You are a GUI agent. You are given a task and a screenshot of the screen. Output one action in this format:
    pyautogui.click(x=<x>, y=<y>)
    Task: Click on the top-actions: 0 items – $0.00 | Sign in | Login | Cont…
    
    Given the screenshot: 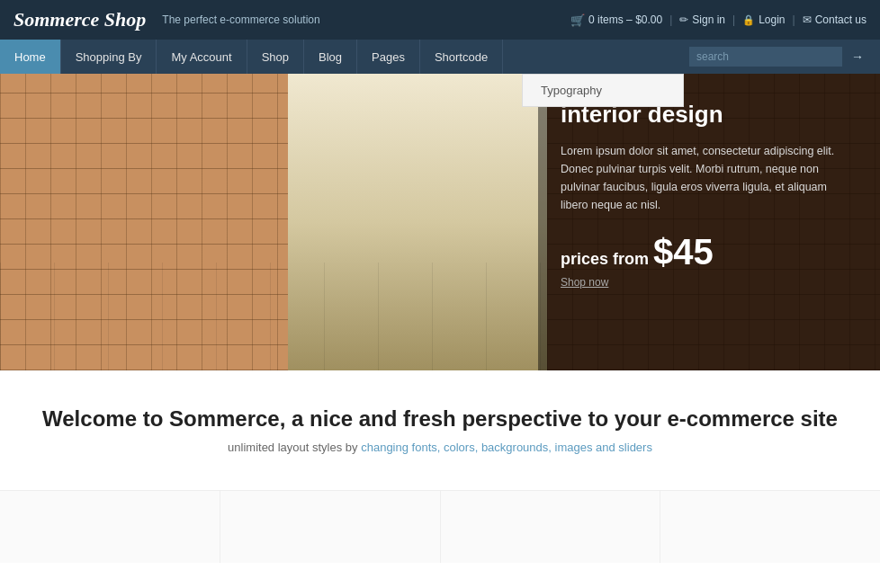 What is the action you would take?
    pyautogui.click(x=718, y=20)
    